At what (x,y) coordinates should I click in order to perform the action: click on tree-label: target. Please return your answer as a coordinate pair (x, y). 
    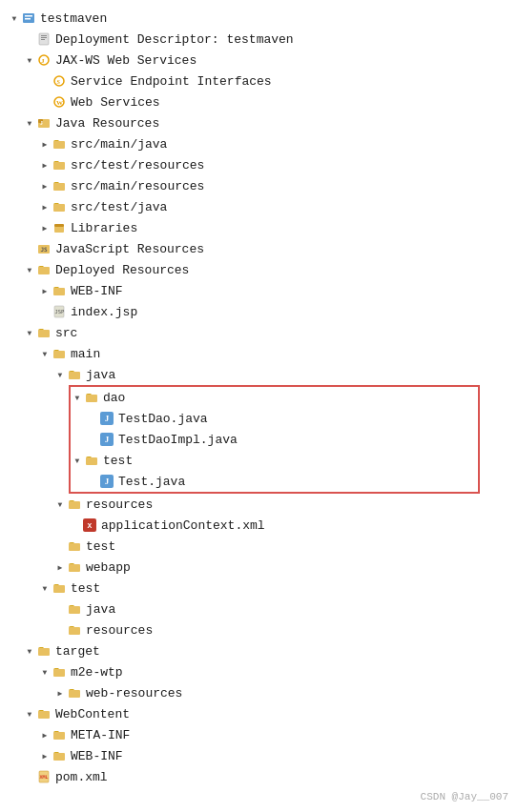
    Looking at the image, I should click on (286, 652).